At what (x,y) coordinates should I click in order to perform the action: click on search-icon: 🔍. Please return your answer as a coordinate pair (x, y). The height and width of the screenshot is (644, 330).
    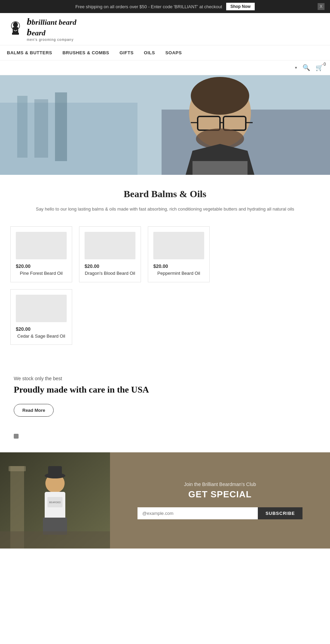
    Looking at the image, I should click on (306, 68).